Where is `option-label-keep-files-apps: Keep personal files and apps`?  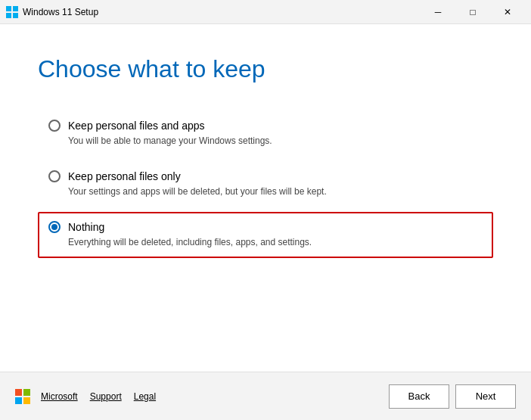 option-label-keep-files-apps: Keep personal files and apps is located at coordinates (136, 126).